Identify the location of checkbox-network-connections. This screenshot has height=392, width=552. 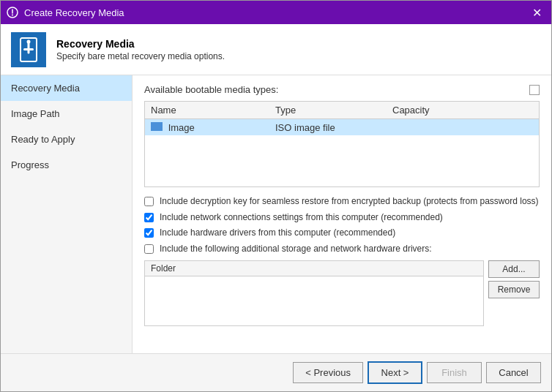
(149, 218).